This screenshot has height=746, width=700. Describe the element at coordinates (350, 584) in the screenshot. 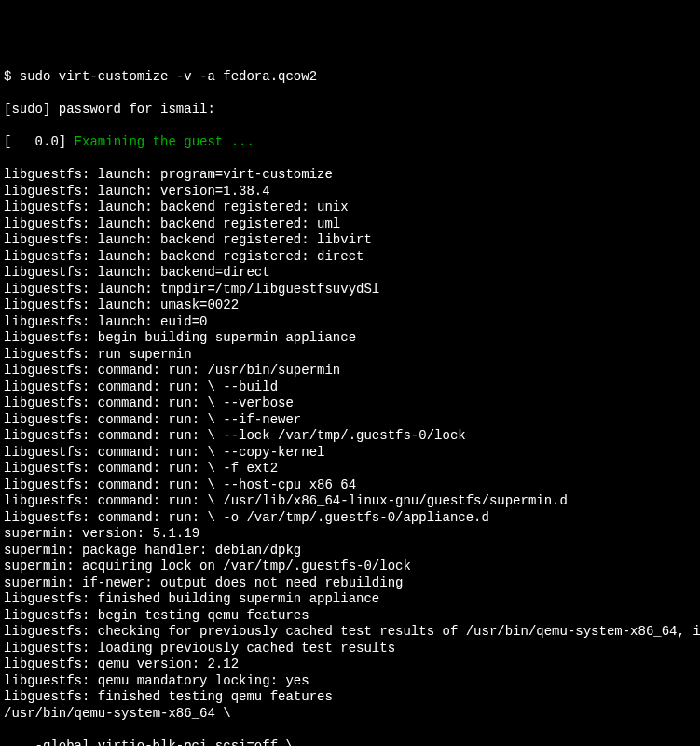

I see `output-line: supermin: if-newer: output does not need…` at that location.